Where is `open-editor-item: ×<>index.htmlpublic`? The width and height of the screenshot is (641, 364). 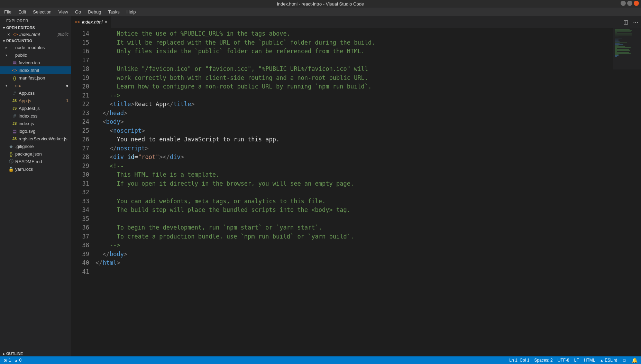
open-editor-item: ×<>index.htmlpublic is located at coordinates (36, 34).